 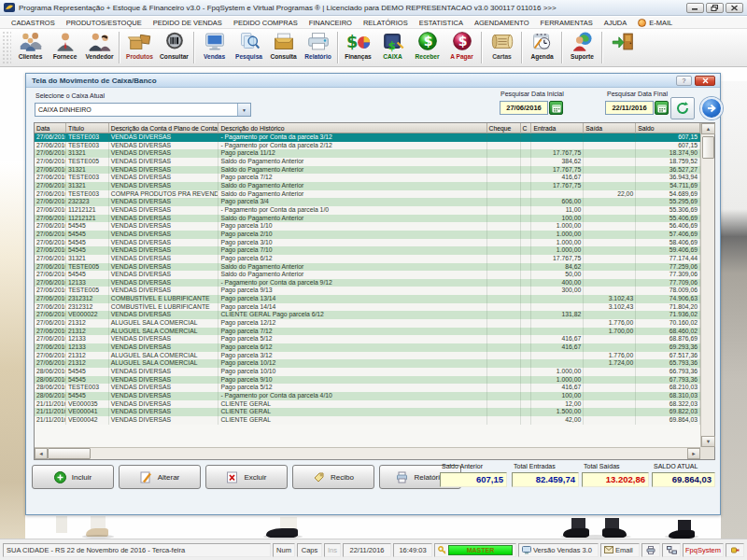 What do you see at coordinates (392, 48) in the screenshot?
I see `toolbar-caixa: $ CAIXA` at bounding box center [392, 48].